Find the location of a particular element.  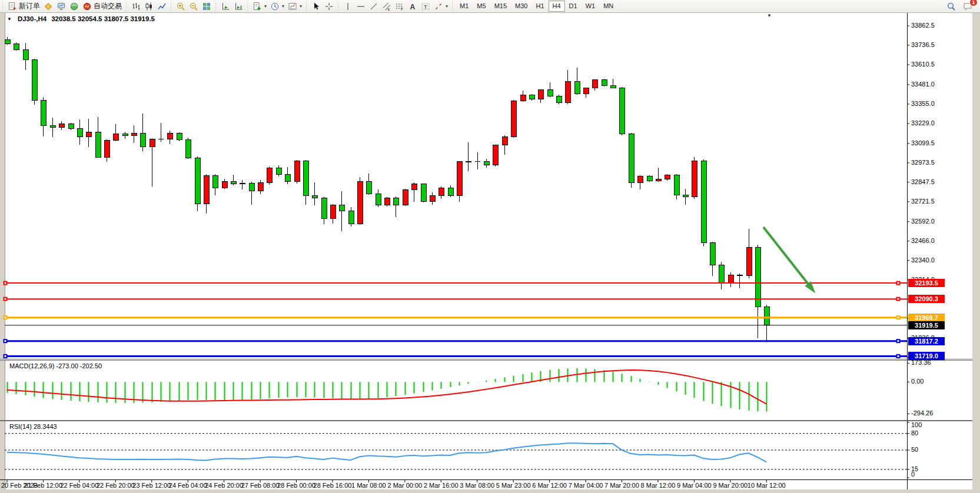

periods-button: ▾ is located at coordinates (277, 6).